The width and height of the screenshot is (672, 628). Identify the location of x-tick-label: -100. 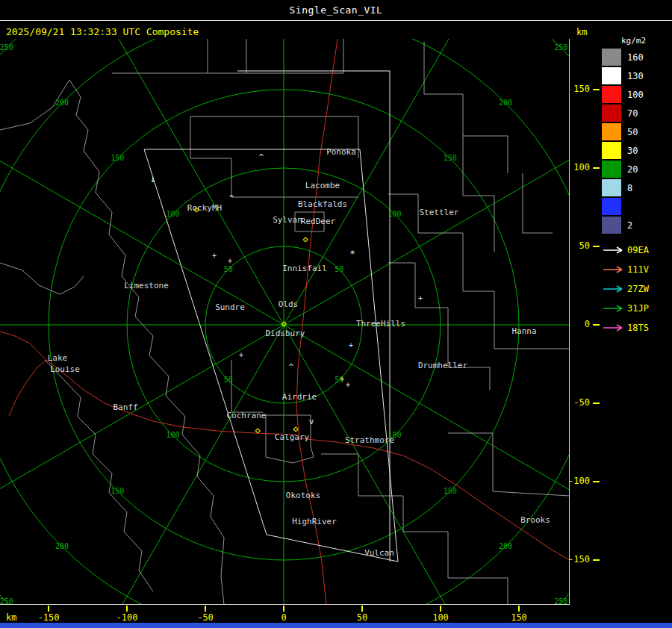
(127, 618).